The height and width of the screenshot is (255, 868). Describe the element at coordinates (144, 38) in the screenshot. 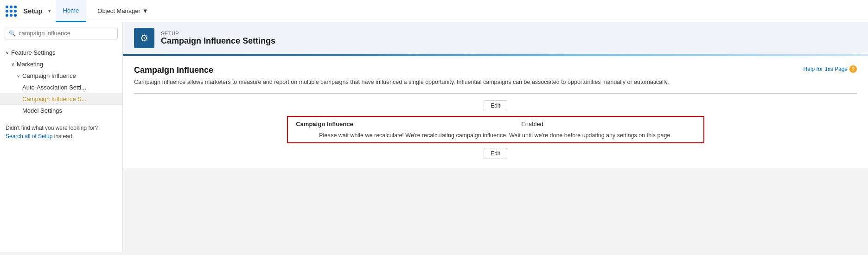

I see `setup-gear-icon: ⚙` at that location.